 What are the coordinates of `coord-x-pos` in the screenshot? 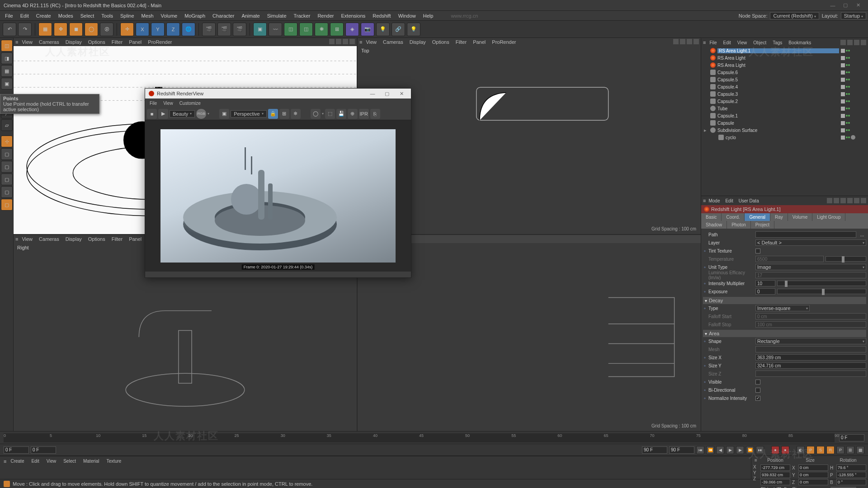 It's located at (775, 468).